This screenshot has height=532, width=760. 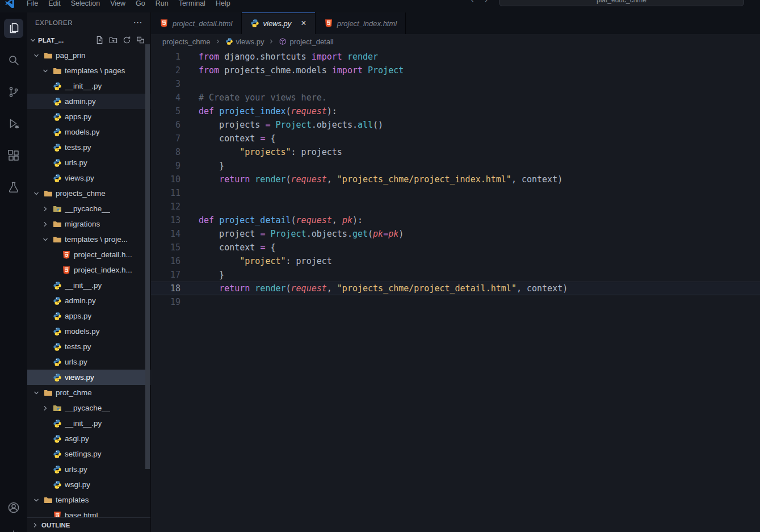 I want to click on new-folder-icon, so click(x=114, y=40).